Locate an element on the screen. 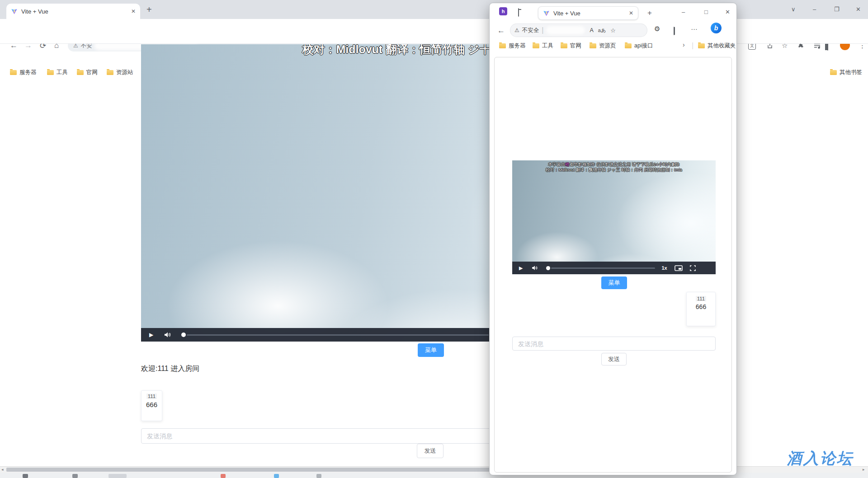 This screenshot has width=868, height=478. edge-maximize-button: □ is located at coordinates (706, 12).